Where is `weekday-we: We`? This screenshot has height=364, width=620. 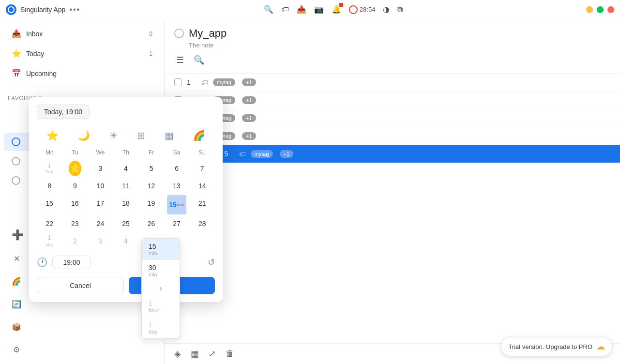
weekday-we: We is located at coordinates (101, 152).